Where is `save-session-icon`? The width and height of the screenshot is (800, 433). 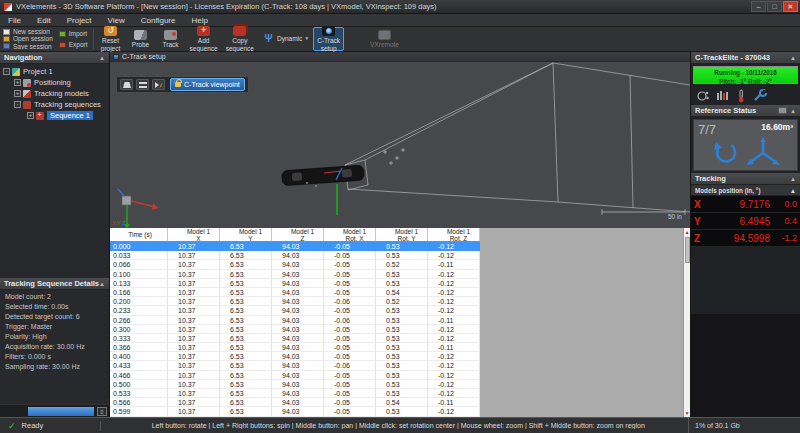
save-session-icon is located at coordinates (6, 46).